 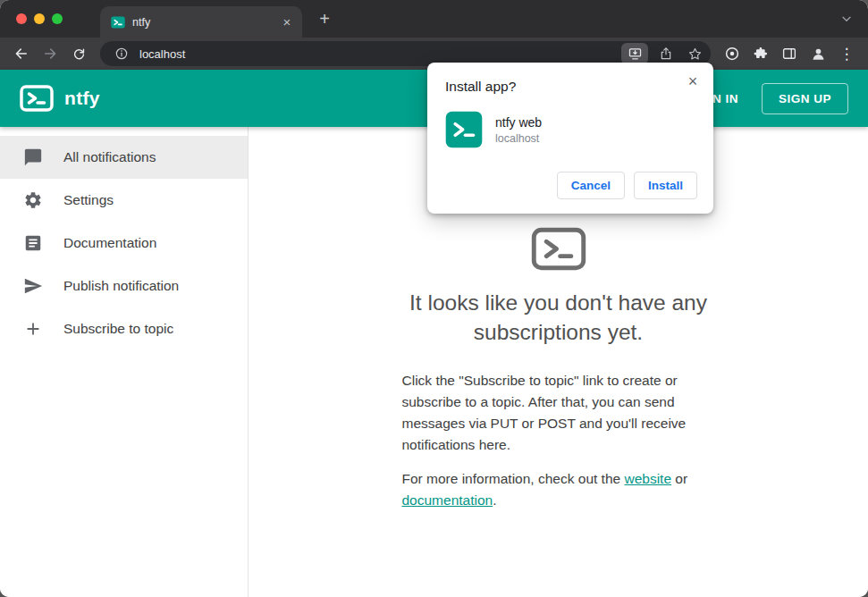 I want to click on dialog-close-icon: ×, so click(x=693, y=81).